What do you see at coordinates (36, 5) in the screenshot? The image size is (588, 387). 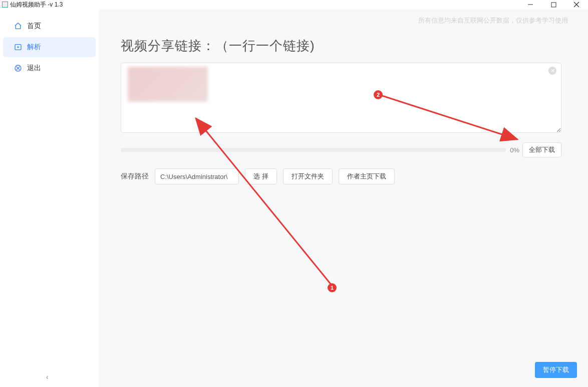 I see `window-title: 仙姆视频助手 -v 1.3` at bounding box center [36, 5].